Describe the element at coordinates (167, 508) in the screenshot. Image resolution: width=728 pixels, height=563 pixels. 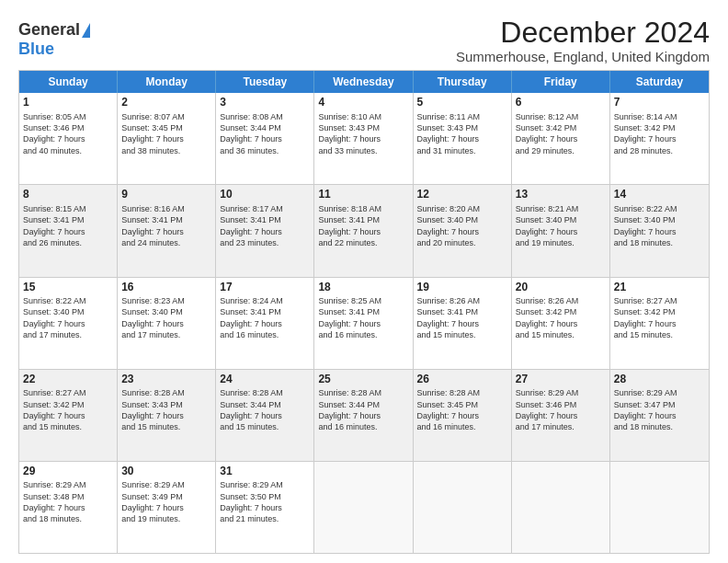
I see `calendar-cell: 30Sunrise: 8:29 AM Sunset: 3:49 PM Dayli…` at that location.